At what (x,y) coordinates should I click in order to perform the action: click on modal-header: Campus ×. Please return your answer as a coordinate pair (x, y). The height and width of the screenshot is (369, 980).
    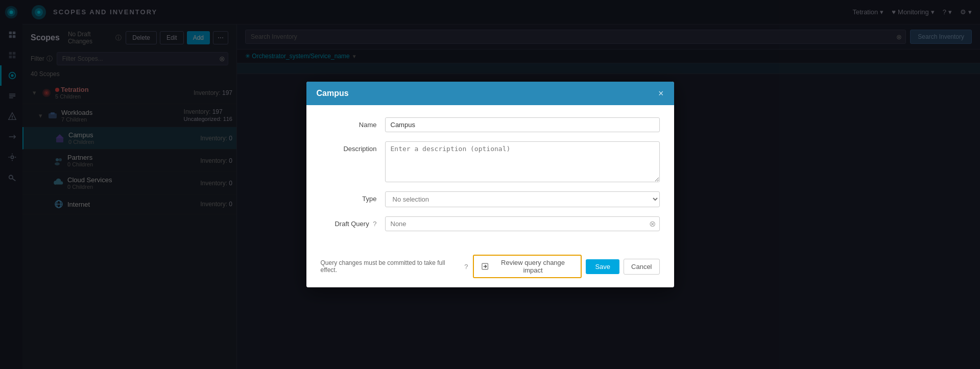
    Looking at the image, I should click on (490, 93).